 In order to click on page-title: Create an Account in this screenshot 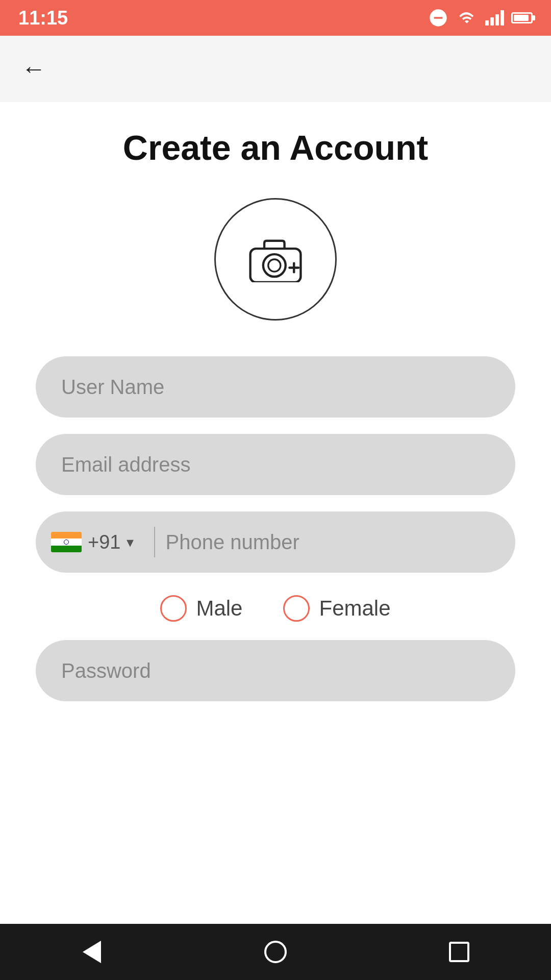, I will do `click(276, 148)`.